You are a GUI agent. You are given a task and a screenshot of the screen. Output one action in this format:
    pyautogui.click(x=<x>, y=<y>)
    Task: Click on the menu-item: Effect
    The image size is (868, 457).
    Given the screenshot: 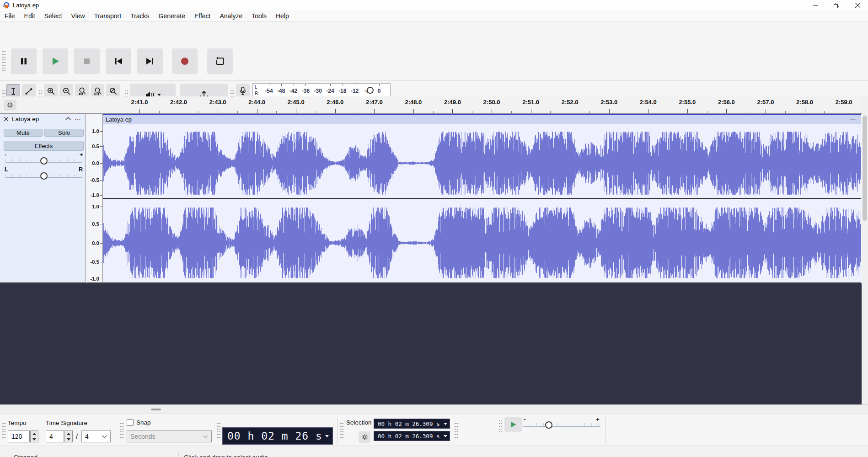 What is the action you would take?
    pyautogui.click(x=203, y=16)
    